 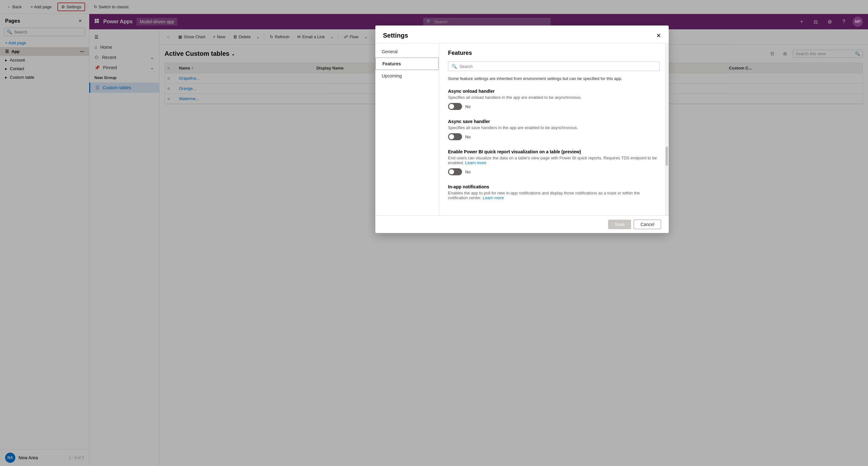 What do you see at coordinates (554, 128) in the screenshot?
I see `async-save-desc: Specifies all save handlers in the app a…` at bounding box center [554, 128].